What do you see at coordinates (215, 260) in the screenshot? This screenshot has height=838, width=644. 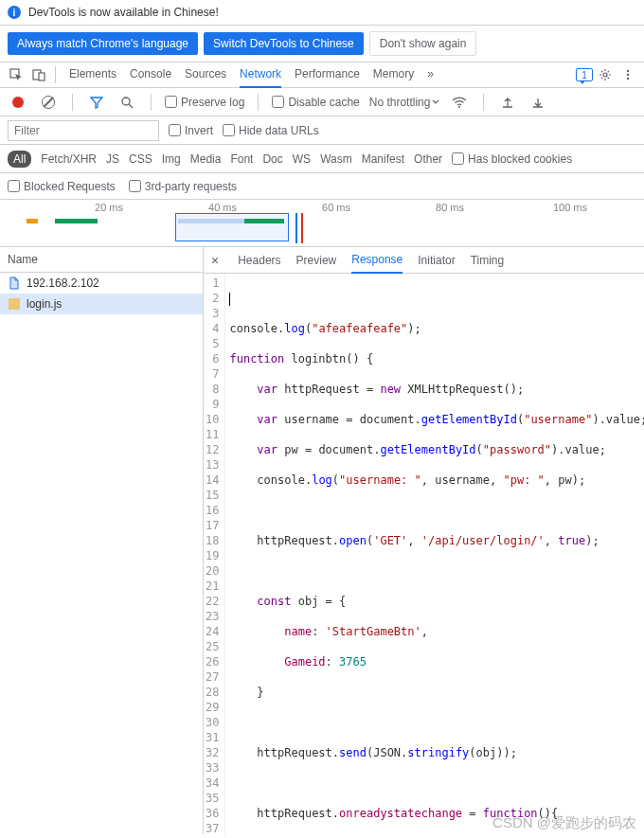 I see `close-icon: ×` at bounding box center [215, 260].